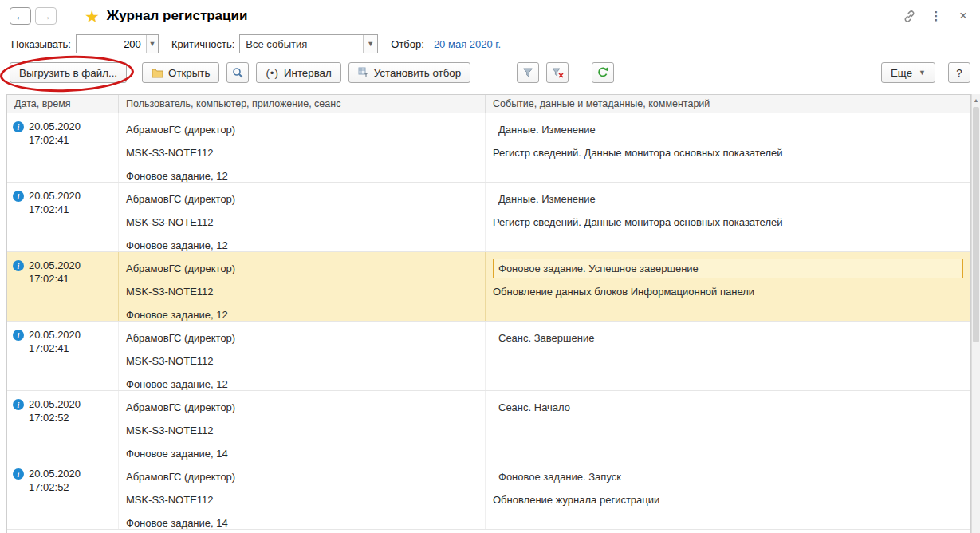 Image resolution: width=980 pixels, height=533 pixels. What do you see at coordinates (301, 292) in the screenshot?
I see `computer-name: MSK-S3-NOTE112` at bounding box center [301, 292].